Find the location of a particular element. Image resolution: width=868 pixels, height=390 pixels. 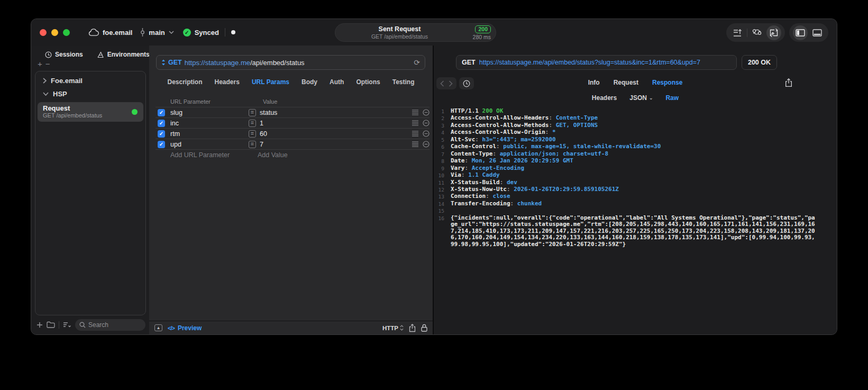

sort-filter-icon is located at coordinates (67, 325).